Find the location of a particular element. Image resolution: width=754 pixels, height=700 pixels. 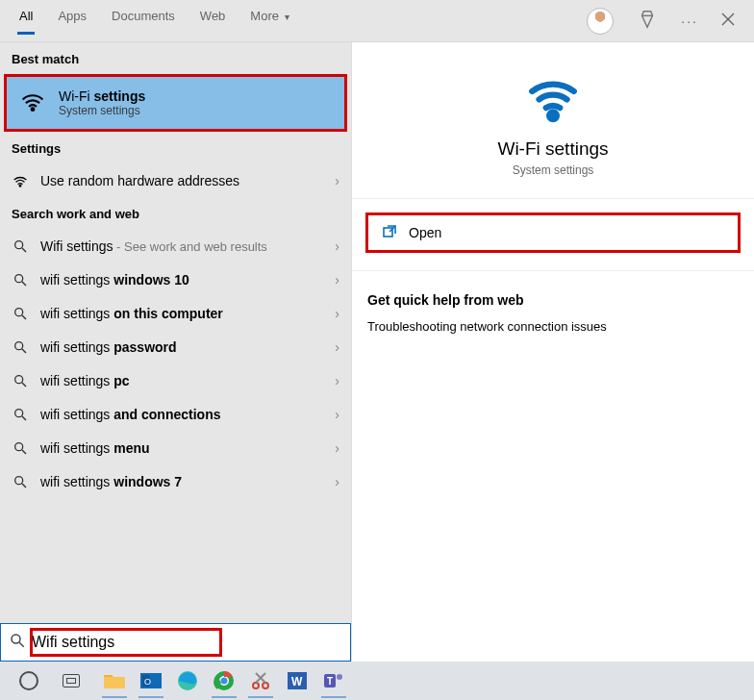

suggestion-label: wifi settings menu is located at coordinates (182, 448).